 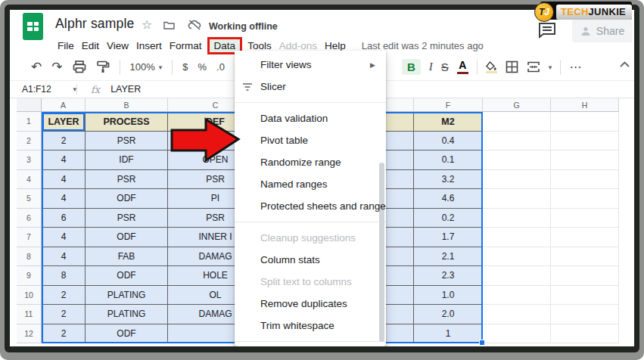 I want to click on cell-B2: PSR, so click(x=127, y=141).